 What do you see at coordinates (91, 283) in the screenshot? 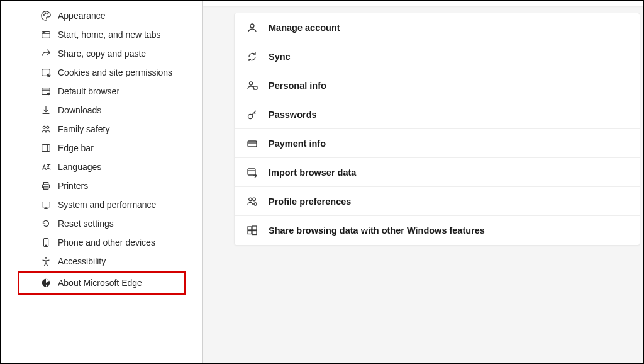
I see `sidebar-item-label: About Microsoft Edge` at bounding box center [91, 283].